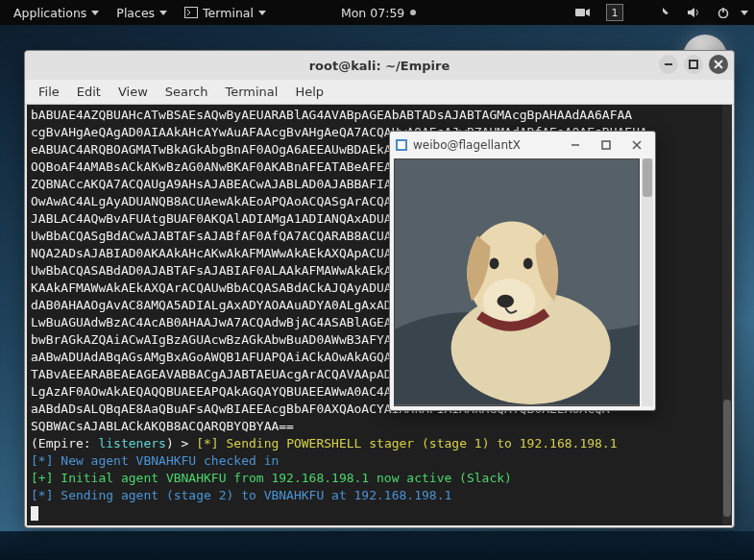 This screenshot has width=754, height=560. Describe the element at coordinates (377, 12) in the screenshot. I see `gnome-topbar: Applications Places Terminal Mon 07:59 1` at that location.